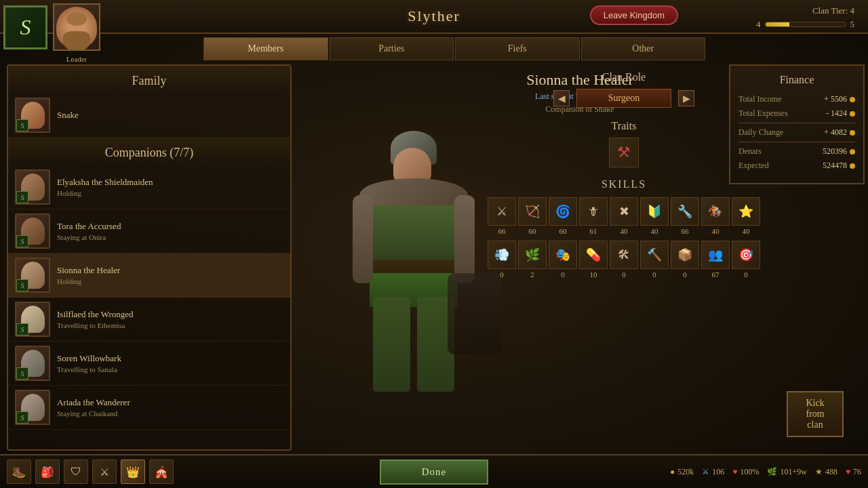 The height and width of the screenshot is (488, 868). I want to click on list-item: S Isilflaed the Wronged Travelling to Et…, so click(149, 320).